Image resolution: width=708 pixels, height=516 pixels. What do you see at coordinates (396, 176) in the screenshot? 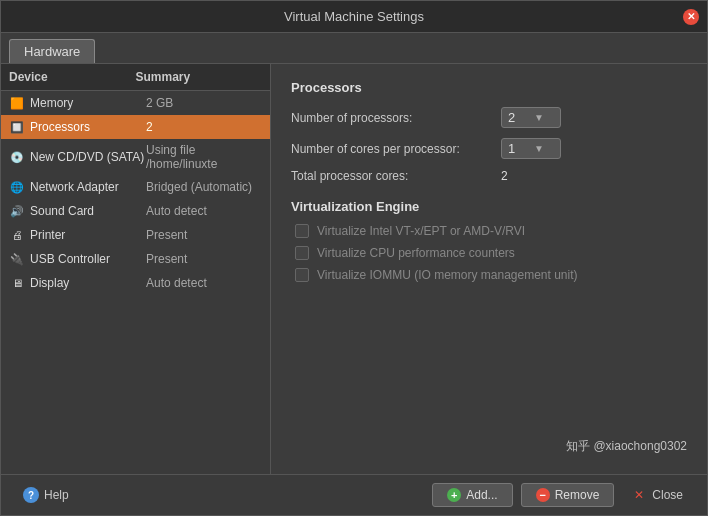
I see `setting-label-2: Total processor cores:` at bounding box center [396, 176].